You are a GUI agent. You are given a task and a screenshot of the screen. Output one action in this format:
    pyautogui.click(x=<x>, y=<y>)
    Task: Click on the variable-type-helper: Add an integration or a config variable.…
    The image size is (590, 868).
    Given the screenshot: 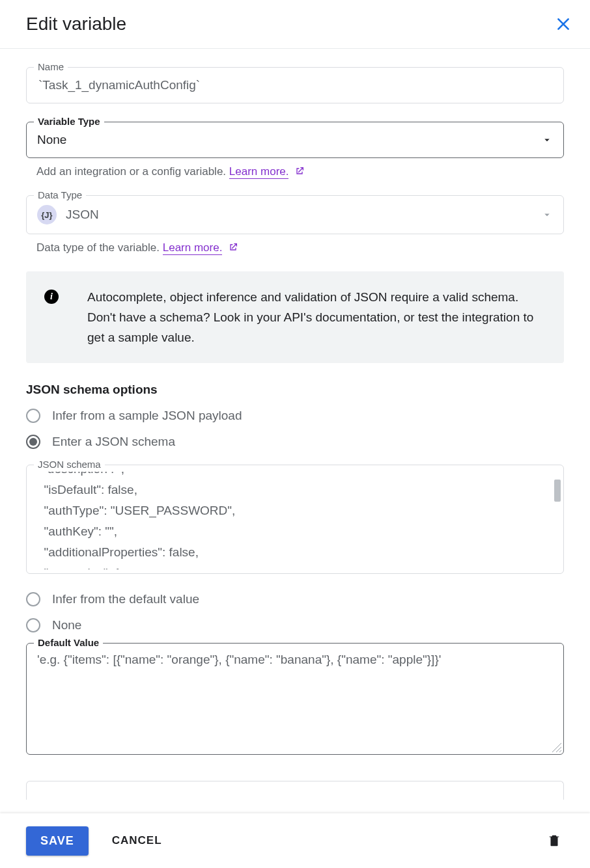 What is the action you would take?
    pyautogui.click(x=299, y=172)
    